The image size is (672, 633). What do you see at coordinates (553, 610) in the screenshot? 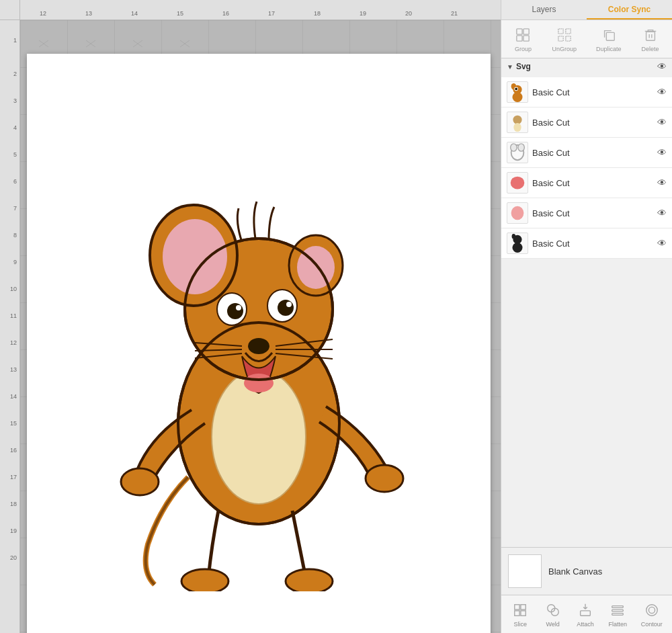
I see `weld-icon` at bounding box center [553, 610].